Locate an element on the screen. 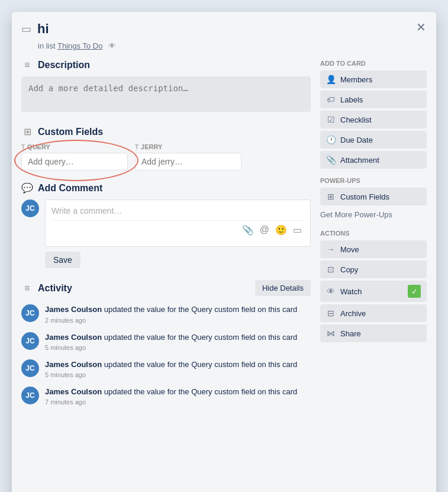 The height and width of the screenshot is (492, 448). custom-fields-row: T QUERY T JERRY is located at coordinates (166, 157).